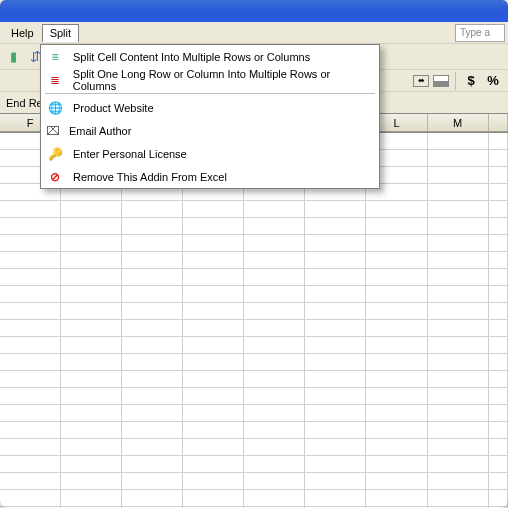 Image resolution: width=508 pixels, height=508 pixels. What do you see at coordinates (498, 123) in the screenshot?
I see `col-header` at bounding box center [498, 123].